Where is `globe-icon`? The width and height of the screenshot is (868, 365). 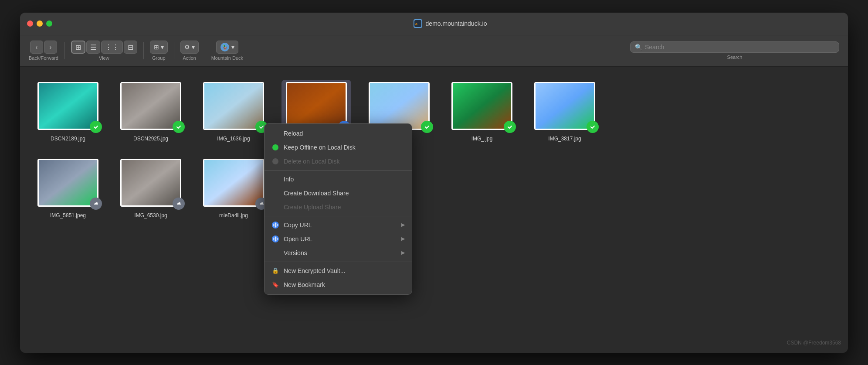 globe-icon is located at coordinates (275, 239).